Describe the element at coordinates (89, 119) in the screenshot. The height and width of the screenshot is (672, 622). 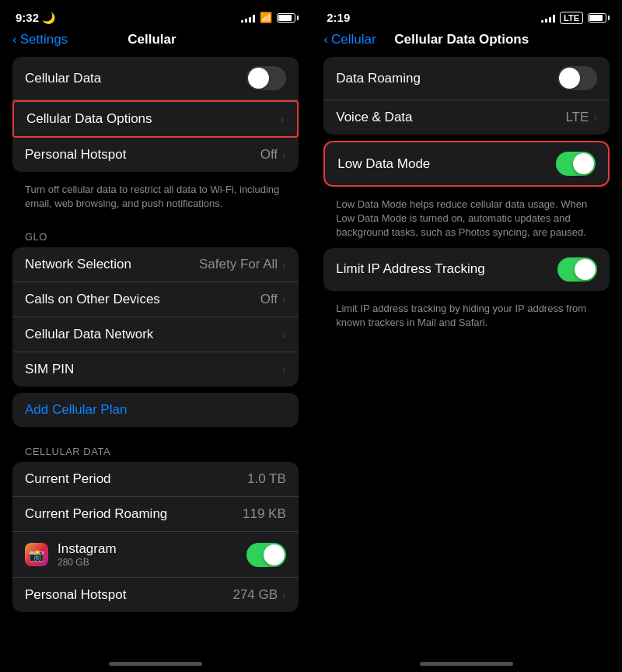
I see `cellular-data-options-label: Cellular Data Options` at that location.